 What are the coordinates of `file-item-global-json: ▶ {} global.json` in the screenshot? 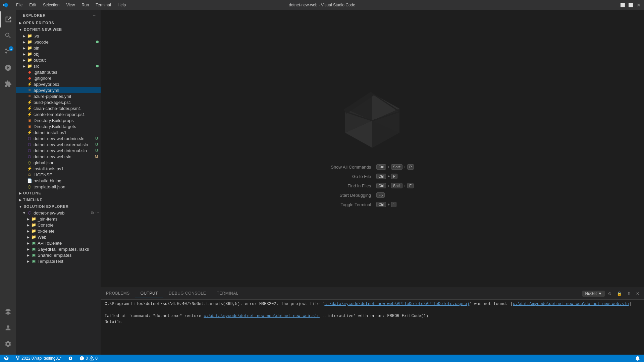 It's located at (58, 163).